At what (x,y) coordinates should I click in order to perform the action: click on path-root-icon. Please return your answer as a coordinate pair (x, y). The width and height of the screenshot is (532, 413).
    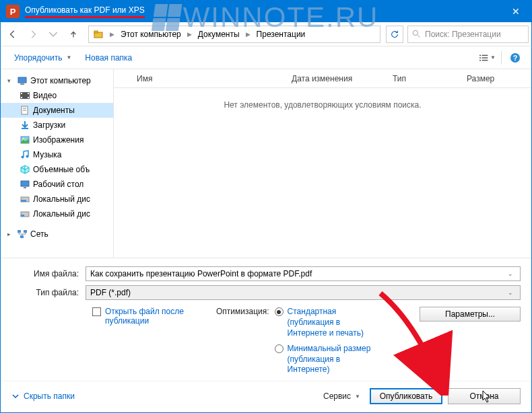
    Looking at the image, I should click on (98, 34).